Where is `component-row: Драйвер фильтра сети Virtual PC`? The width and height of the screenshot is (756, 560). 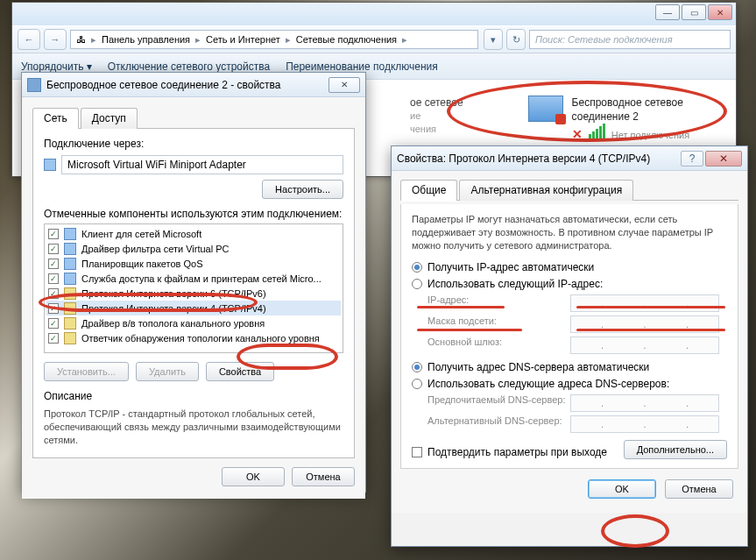 component-row: Драйвер фильтра сети Virtual PC is located at coordinates (194, 249).